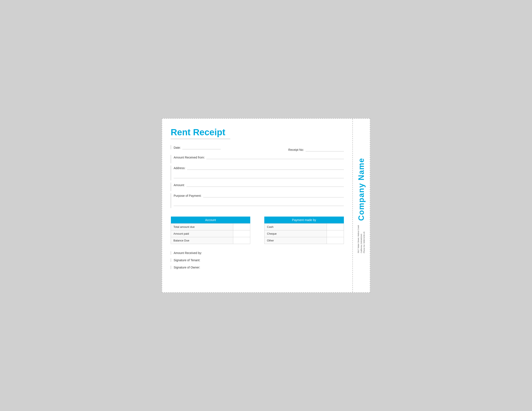  What do you see at coordinates (316, 148) in the screenshot?
I see `receipt-no-field-group: Receipt No:` at bounding box center [316, 148].